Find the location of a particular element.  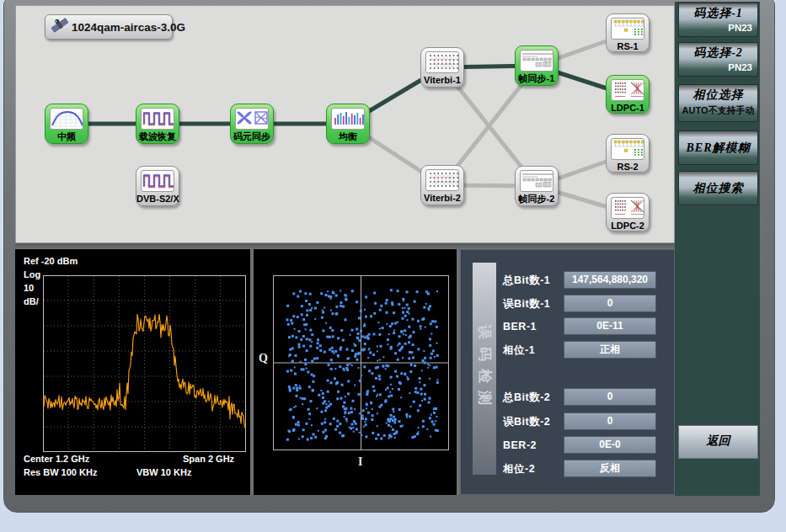

code-select-1-button: 码选择-1 PN23 is located at coordinates (718, 20).